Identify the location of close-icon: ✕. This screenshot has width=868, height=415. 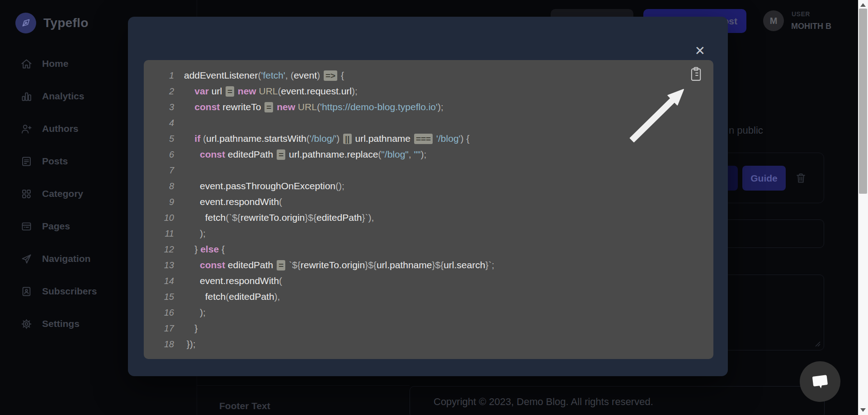
(700, 51).